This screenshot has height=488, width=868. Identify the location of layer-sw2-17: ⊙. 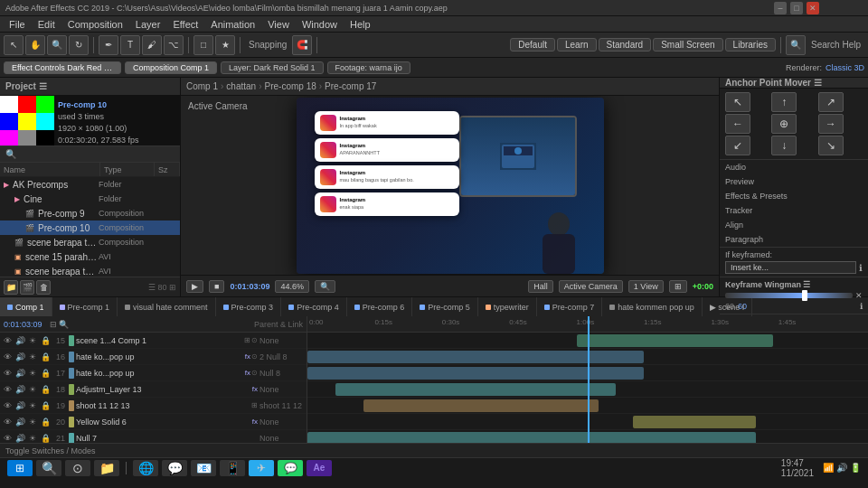
(255, 372).